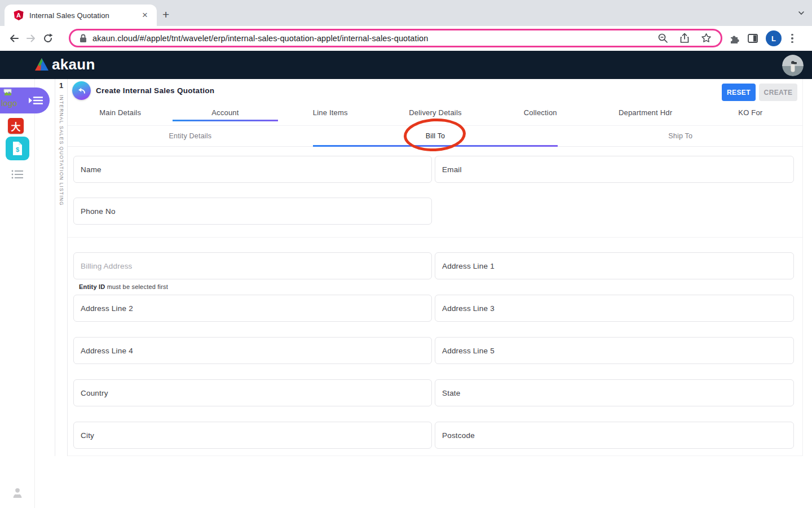  What do you see at coordinates (166, 15) in the screenshot?
I see `new-tab-button: +` at bounding box center [166, 15].